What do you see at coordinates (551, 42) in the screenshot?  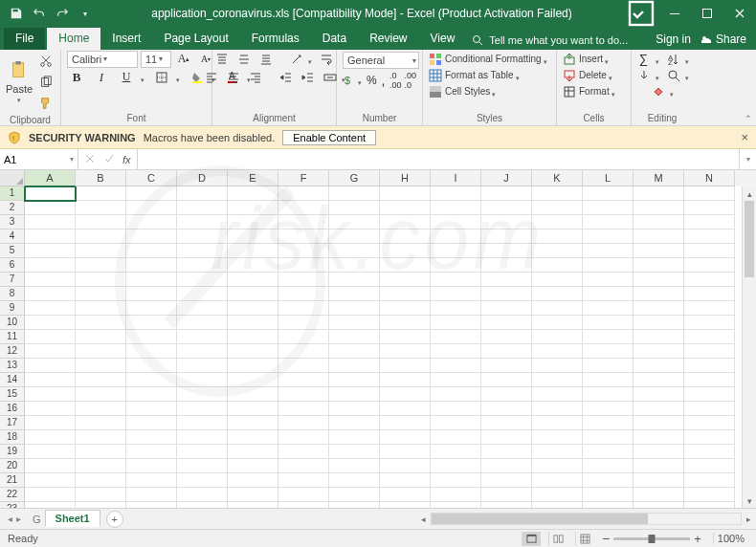 I see `tell-me-search: Tell me what you want to do...` at bounding box center [551, 42].